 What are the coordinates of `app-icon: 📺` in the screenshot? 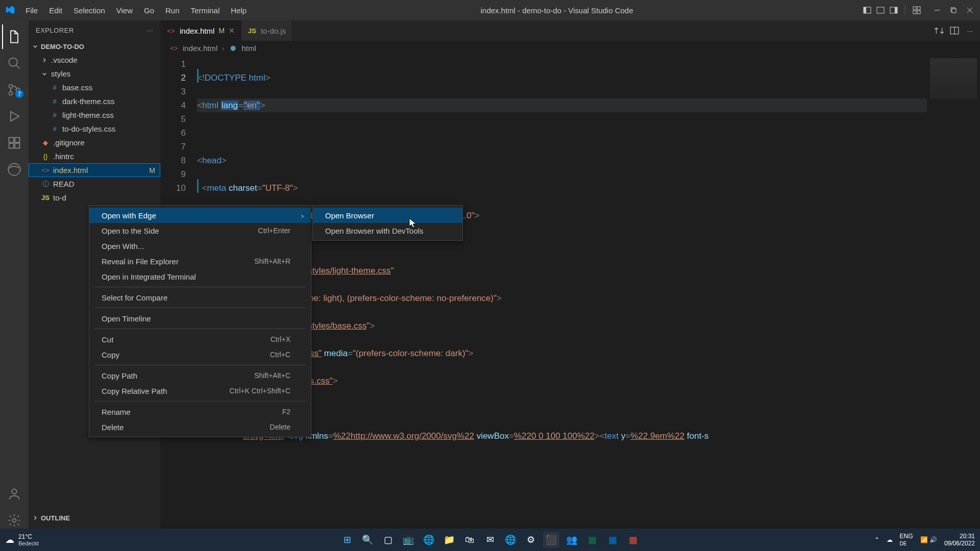 It's located at (408, 540).